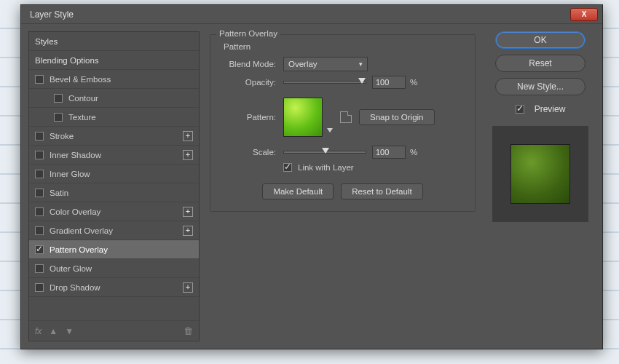  Describe the element at coordinates (114, 212) in the screenshot. I see `effect-row-color-overlay: Color Overlay+` at that location.